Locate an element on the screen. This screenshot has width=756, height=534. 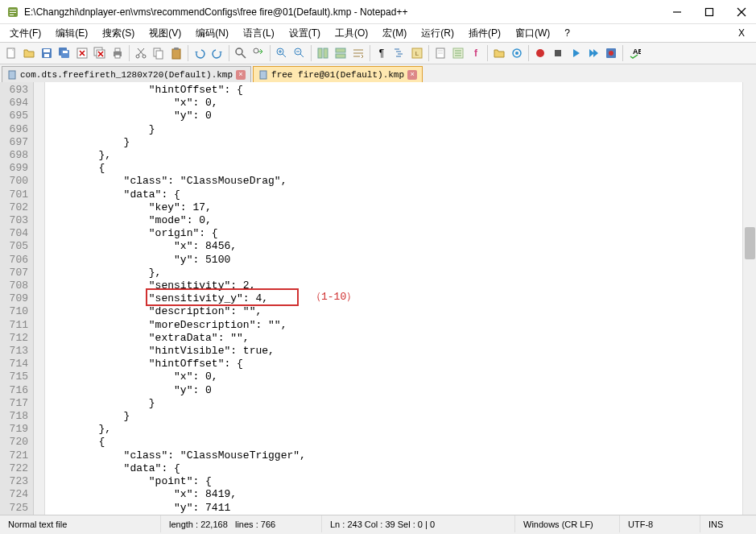
menu-file: 文件(F) is located at coordinates (26, 34).